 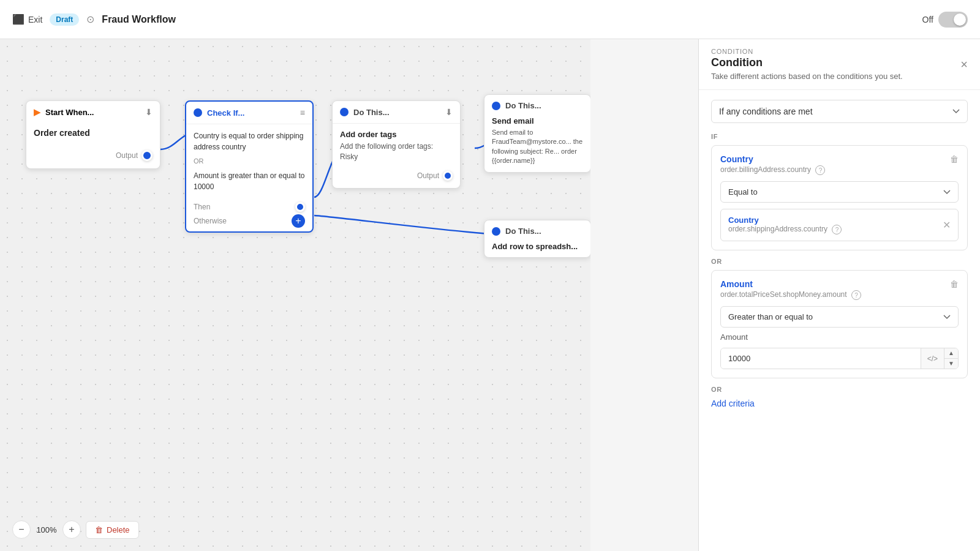 What do you see at coordinates (538, 246) in the screenshot?
I see `addrow-action-title: Add row to spreadsh...` at bounding box center [538, 246].